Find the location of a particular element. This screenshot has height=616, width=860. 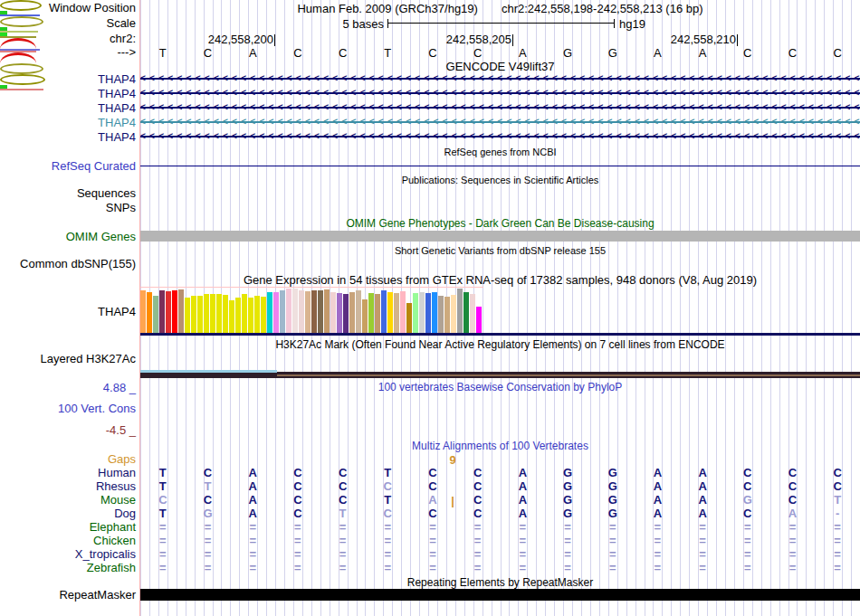

multiz-species-label: Elephant is located at coordinates (68, 527).